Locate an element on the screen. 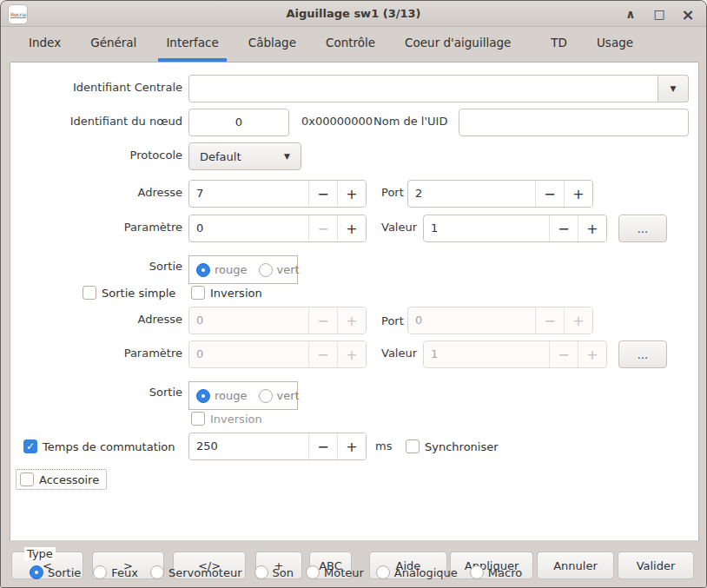 The width and height of the screenshot is (707, 588). sortie2-label: Sortie is located at coordinates (101, 393).